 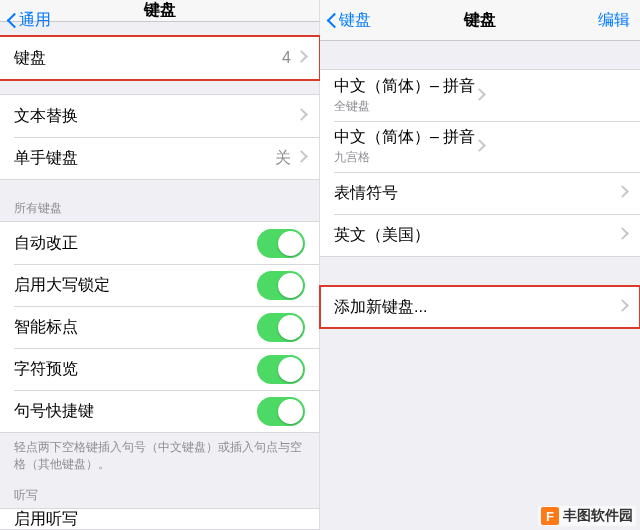 I want to click on toggle-char-preview: 字符预览, so click(x=160, y=369).